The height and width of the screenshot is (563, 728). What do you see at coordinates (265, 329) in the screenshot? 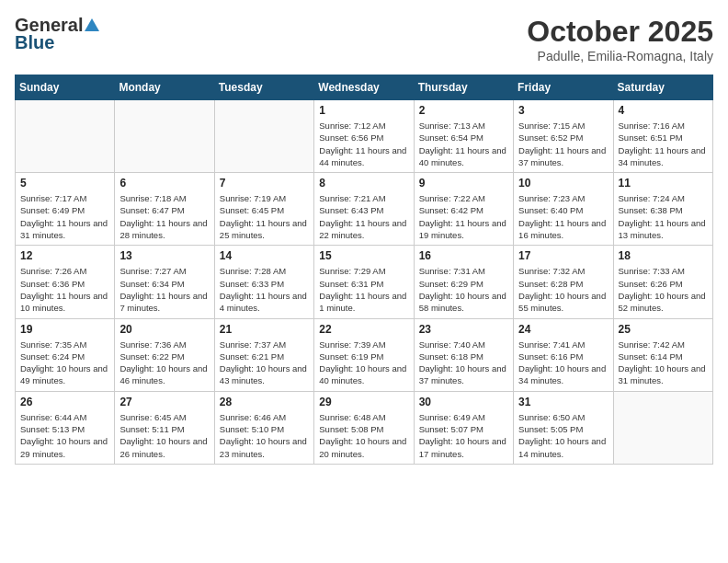
I see `day-number: 21` at bounding box center [265, 329].